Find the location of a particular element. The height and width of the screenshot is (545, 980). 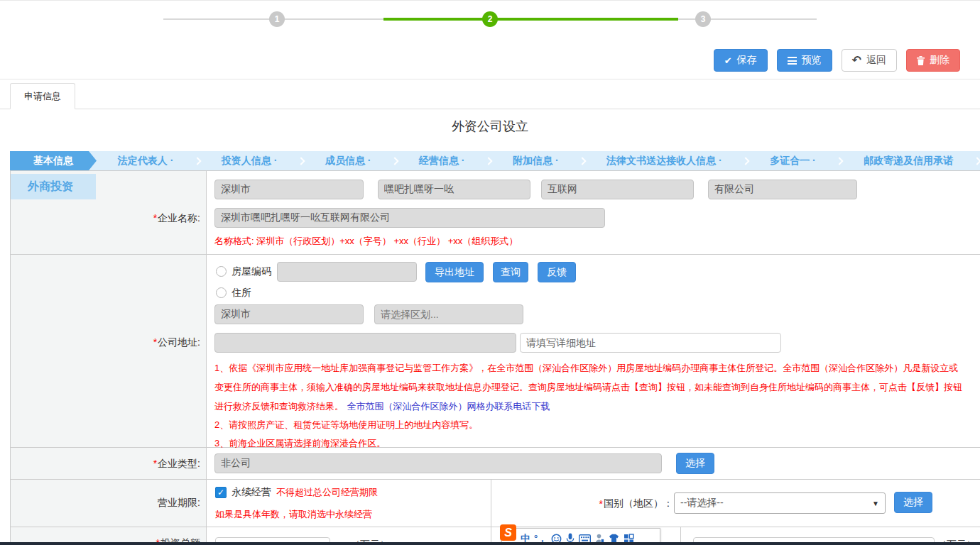

residence-radio-label: 住所 is located at coordinates (241, 293).